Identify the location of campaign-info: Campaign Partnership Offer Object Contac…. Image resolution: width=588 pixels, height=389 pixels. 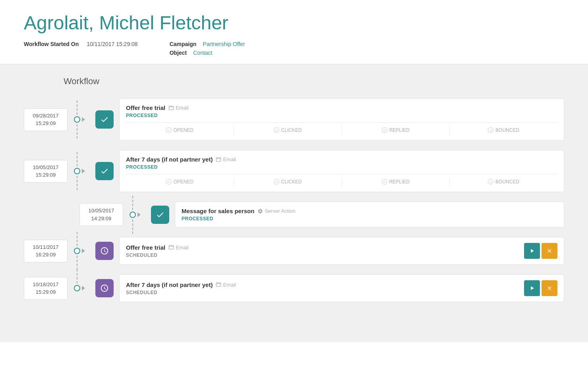
(207, 48).